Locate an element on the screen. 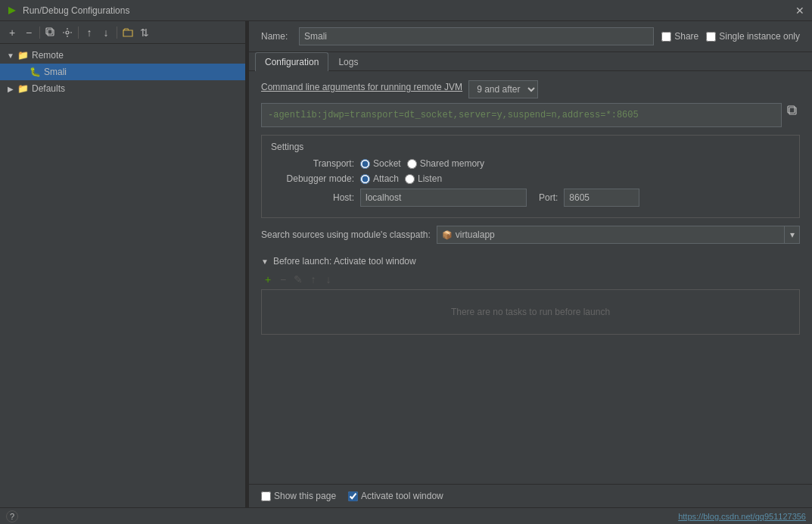  command-text: -agentlib:jdwp=transport=dt_socket,serve… is located at coordinates (521, 115).